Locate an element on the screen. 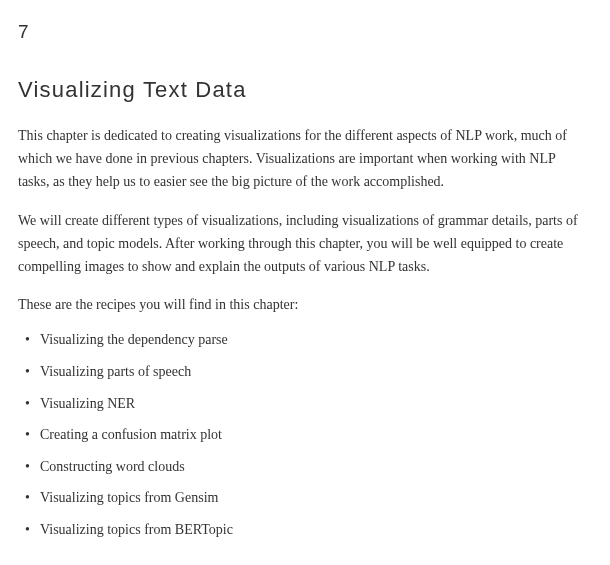 Image resolution: width=610 pixels, height=565 pixels. list-item: Visualizing topics from BERTopic is located at coordinates (314, 530).